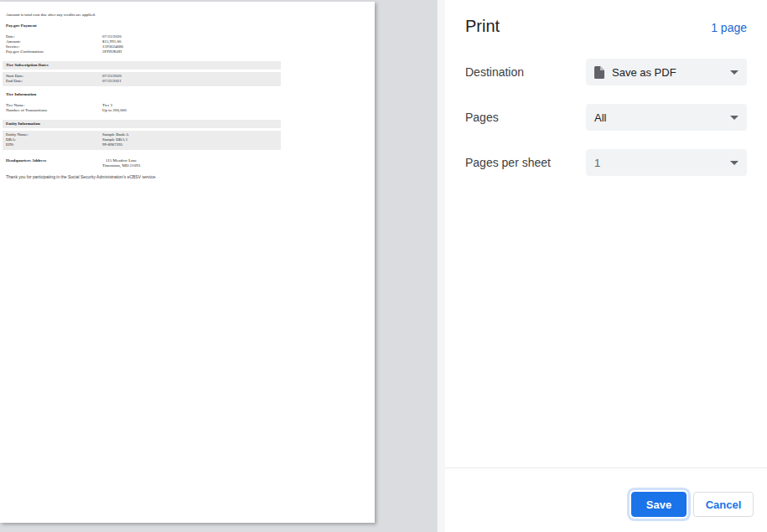 The height and width of the screenshot is (532, 767). What do you see at coordinates (142, 39) in the screenshot?
I see `doc-section-paygov: Pay.gov Payment Date: 07/23/2020 Amount:…` at bounding box center [142, 39].